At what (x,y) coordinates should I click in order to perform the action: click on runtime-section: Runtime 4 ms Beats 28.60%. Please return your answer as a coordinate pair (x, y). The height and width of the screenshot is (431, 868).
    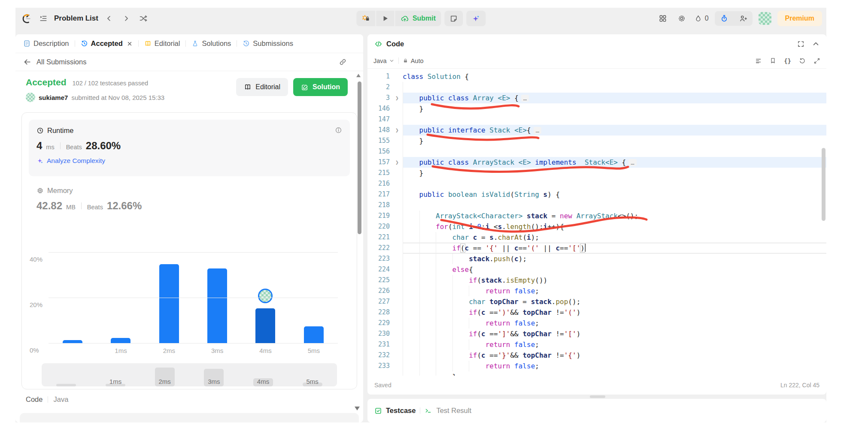
    Looking at the image, I should click on (189, 148).